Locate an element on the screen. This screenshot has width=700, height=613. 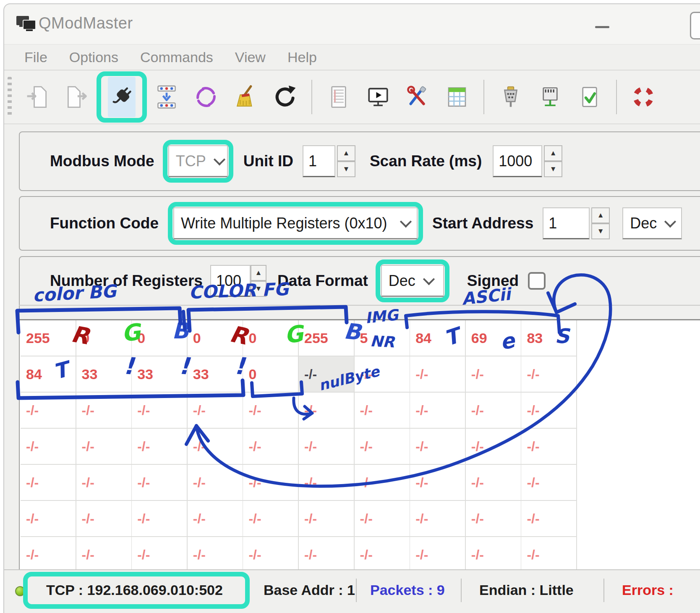
unit-id-input: 1 is located at coordinates (319, 161).